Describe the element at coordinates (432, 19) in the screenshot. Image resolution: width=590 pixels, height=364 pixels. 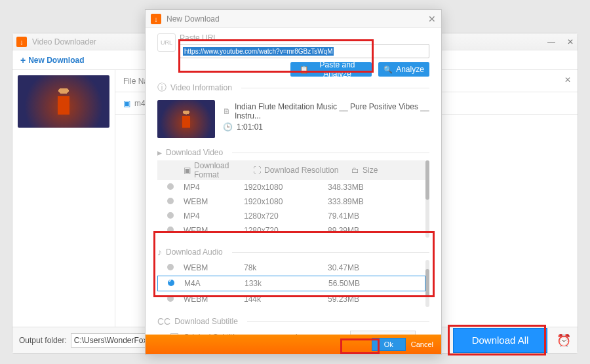
I see `dialog-close-icon: ✕` at that location.